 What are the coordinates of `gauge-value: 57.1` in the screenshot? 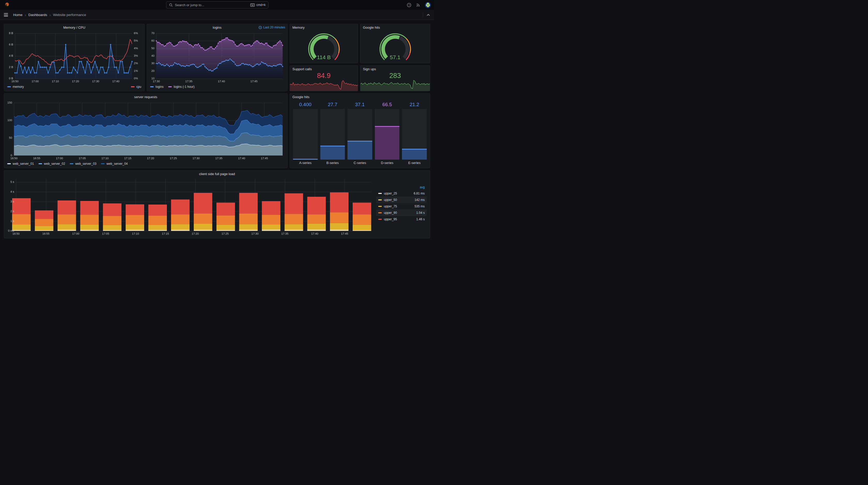 It's located at (395, 57).